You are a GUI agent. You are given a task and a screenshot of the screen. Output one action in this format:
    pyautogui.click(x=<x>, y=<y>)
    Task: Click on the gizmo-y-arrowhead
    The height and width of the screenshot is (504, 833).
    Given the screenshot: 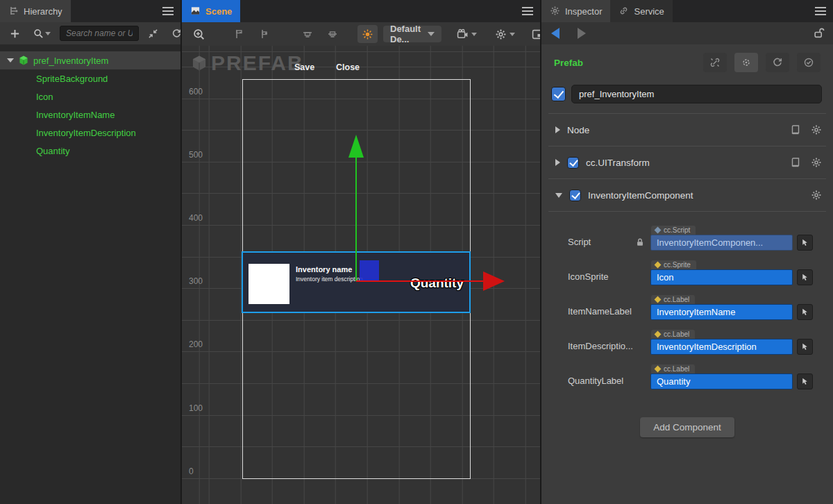 What is the action you would take?
    pyautogui.click(x=356, y=146)
    